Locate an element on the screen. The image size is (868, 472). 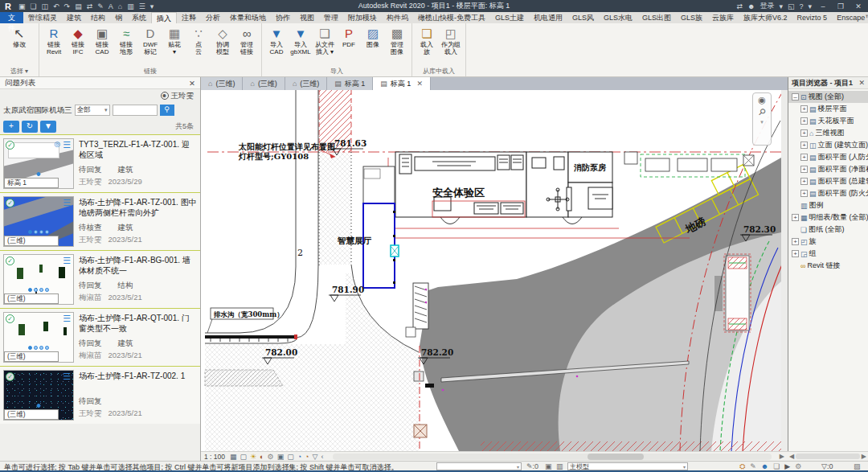
refresh-button: ↻ is located at coordinates (30, 127).